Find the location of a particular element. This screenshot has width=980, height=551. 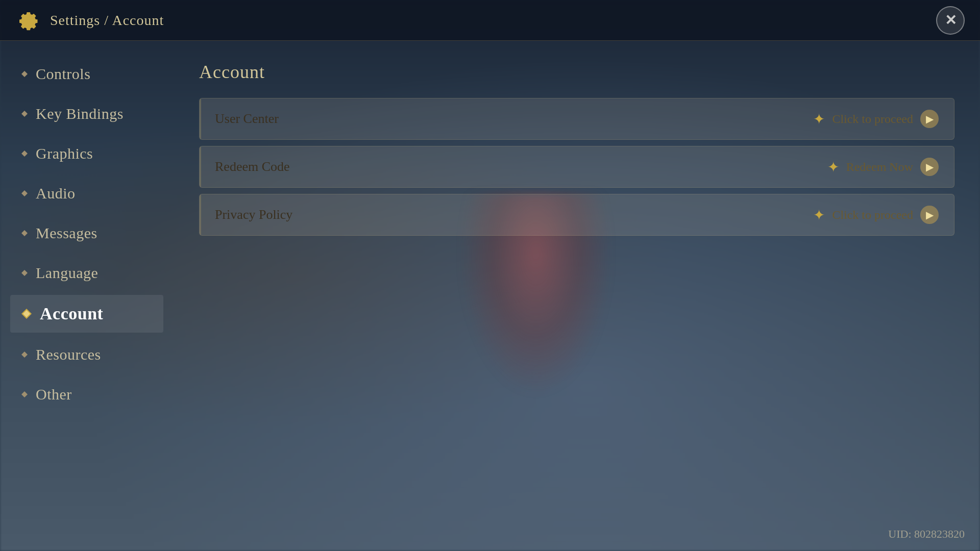

sidebar-item-label: Audio is located at coordinates (56, 193).